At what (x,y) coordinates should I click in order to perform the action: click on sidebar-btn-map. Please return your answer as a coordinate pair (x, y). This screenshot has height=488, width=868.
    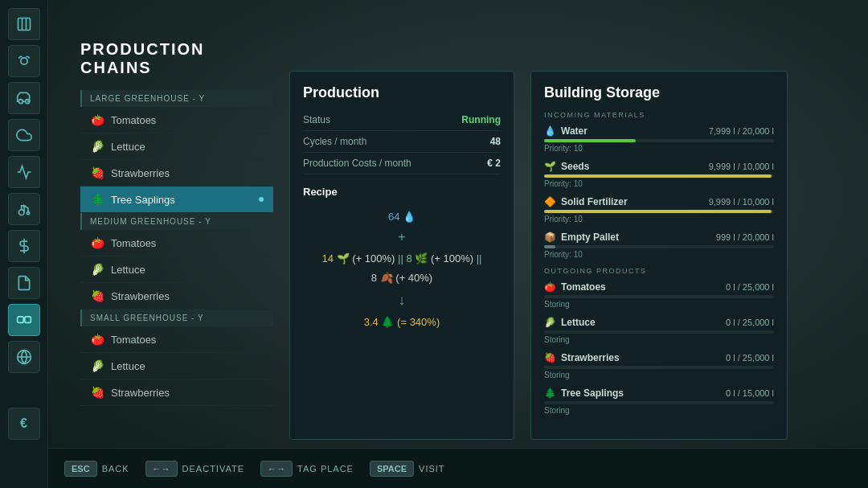
    Looking at the image, I should click on (24, 24).